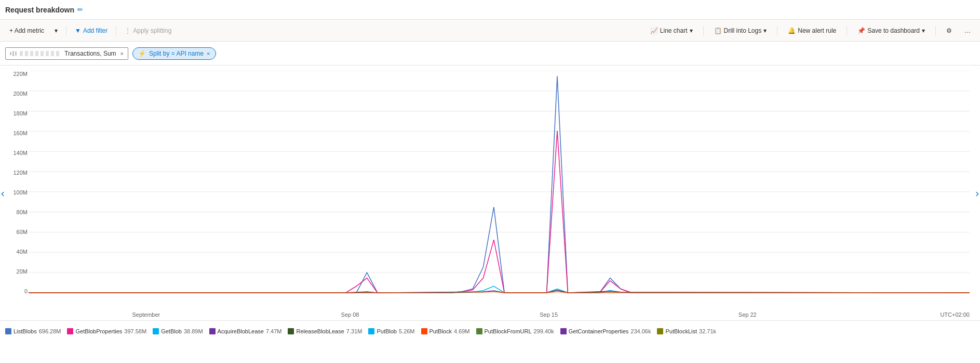 The height and width of the screenshot is (363, 980). I want to click on legend-value-getblobproperties: 397.58M, so click(135, 331).